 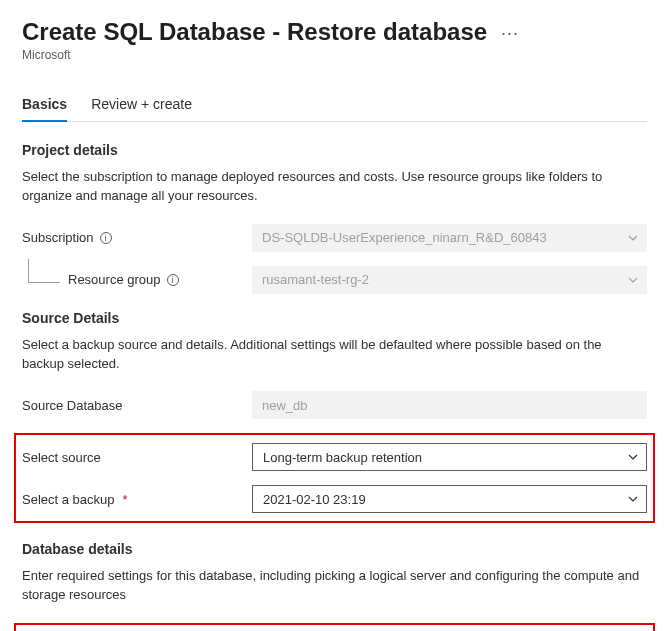 What do you see at coordinates (334, 106) in the screenshot?
I see `tab-bar: Basics Review + create` at bounding box center [334, 106].